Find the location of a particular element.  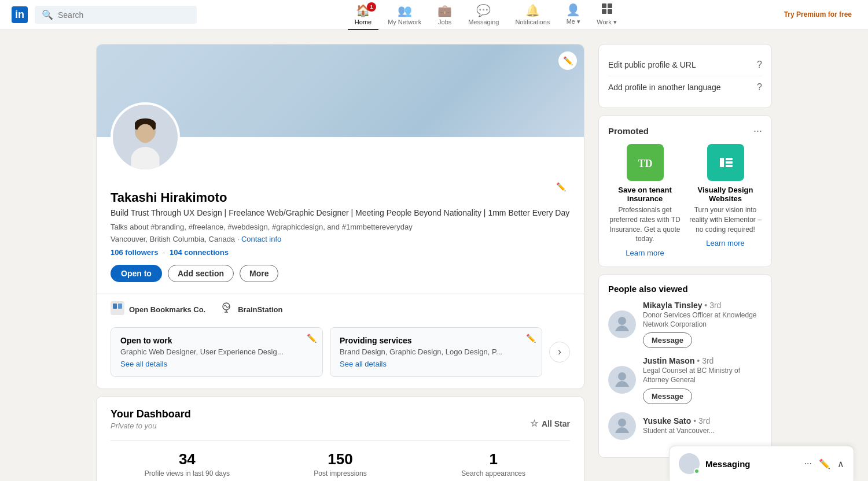

edit-providing-services-button: ✏️ is located at coordinates (531, 338).